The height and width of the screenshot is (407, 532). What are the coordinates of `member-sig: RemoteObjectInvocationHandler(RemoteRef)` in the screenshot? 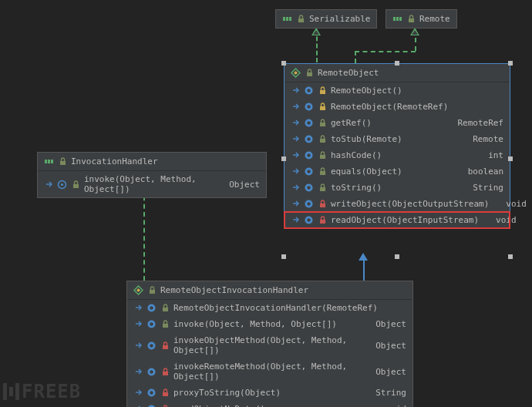 It's located at (276, 308).